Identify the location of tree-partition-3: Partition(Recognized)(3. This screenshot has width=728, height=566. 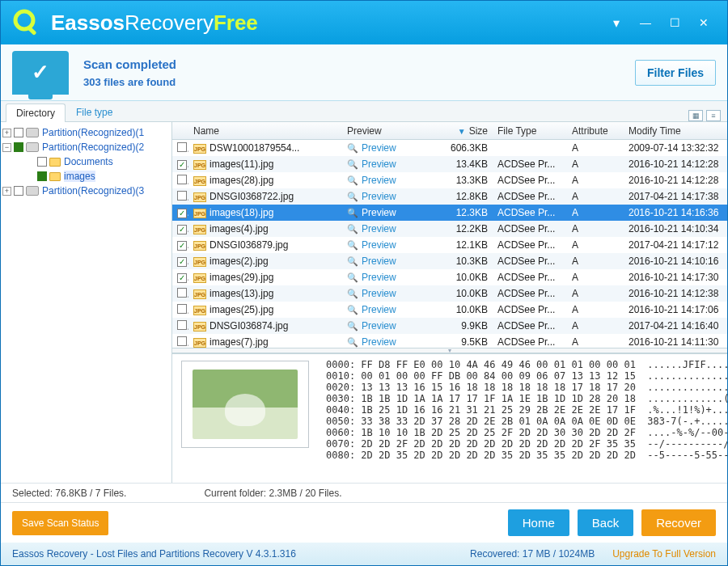
(93, 191).